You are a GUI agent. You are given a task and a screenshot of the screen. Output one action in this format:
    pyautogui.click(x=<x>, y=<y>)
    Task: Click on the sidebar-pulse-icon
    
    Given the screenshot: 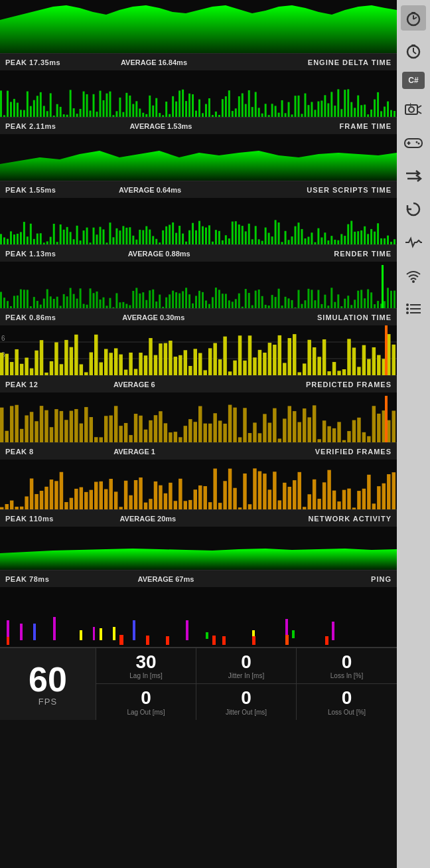 What is the action you would take?
    pyautogui.click(x=413, y=242)
    